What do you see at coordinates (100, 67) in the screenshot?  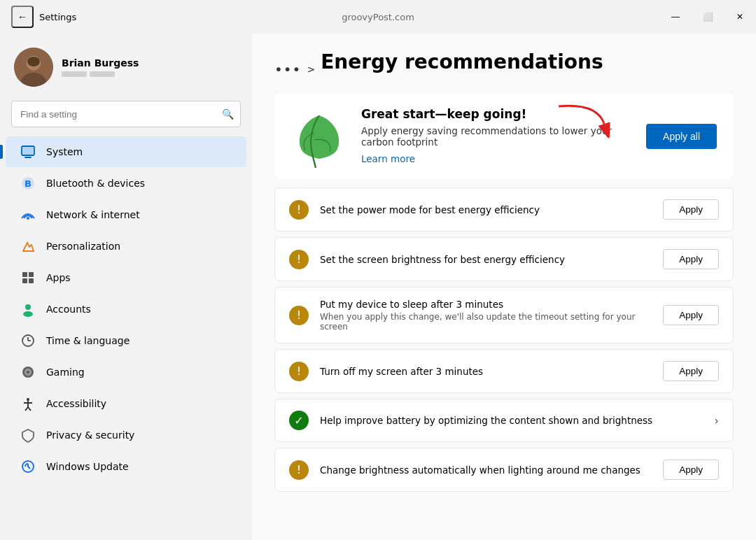 I see `user-info: Brian Burgess` at bounding box center [100, 67].